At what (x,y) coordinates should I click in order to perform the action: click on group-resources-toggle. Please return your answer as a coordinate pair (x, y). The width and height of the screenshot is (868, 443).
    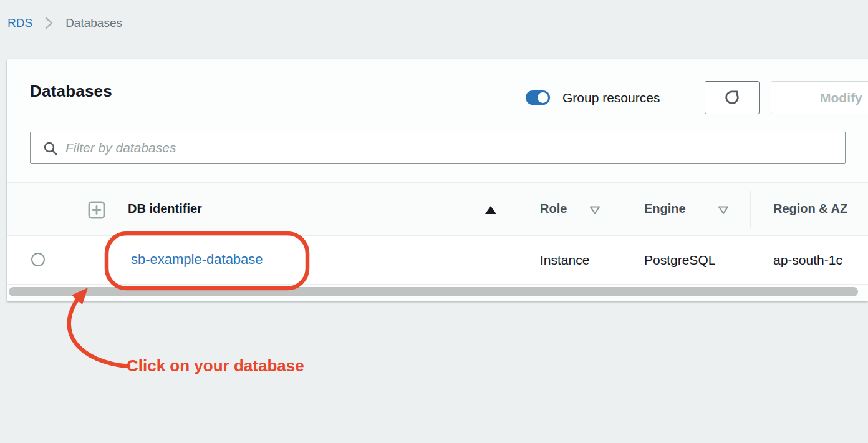
    Looking at the image, I should click on (538, 97).